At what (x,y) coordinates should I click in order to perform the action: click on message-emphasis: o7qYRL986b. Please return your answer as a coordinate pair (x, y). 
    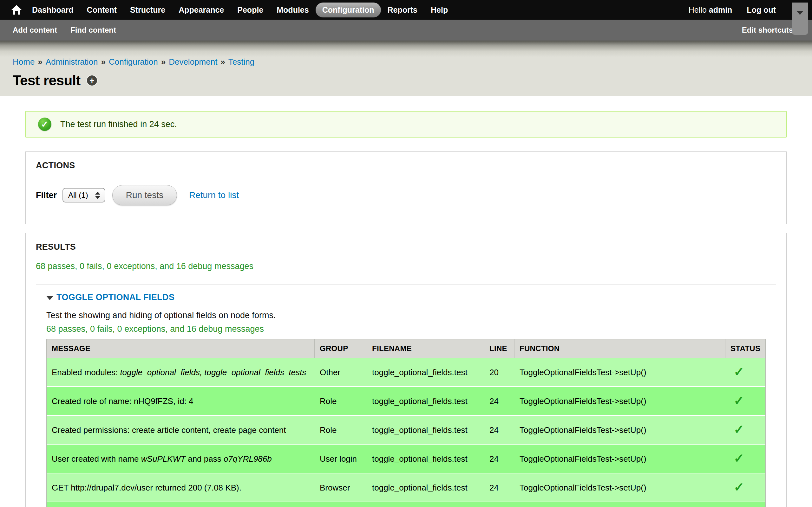
    Looking at the image, I should click on (248, 459).